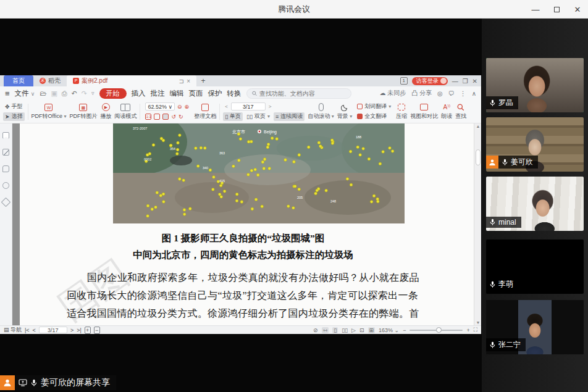 This screenshot has width=588, height=392. Describe the element at coordinates (424, 111) in the screenshot. I see `compare-button: 视图和对比` at that location.